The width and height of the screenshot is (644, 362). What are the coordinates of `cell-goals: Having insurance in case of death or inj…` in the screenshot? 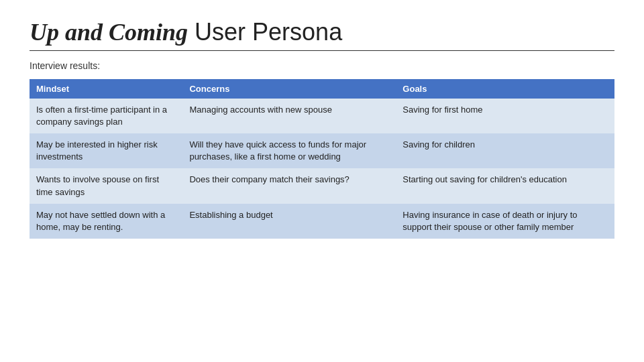 It's located at (505, 221).